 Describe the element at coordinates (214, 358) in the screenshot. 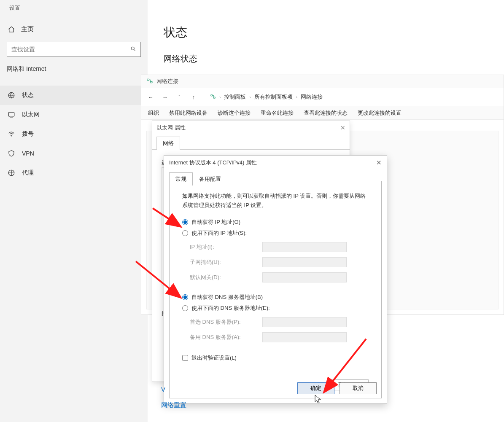

I see `validate-on-exit-label: 退出时验证设置(L)` at that location.